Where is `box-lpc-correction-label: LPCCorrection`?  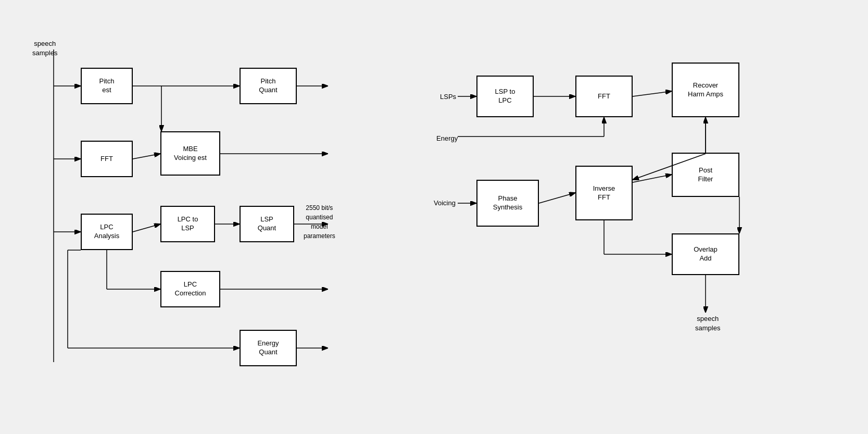
box-lpc-correction-label: LPCCorrection is located at coordinates (191, 289).